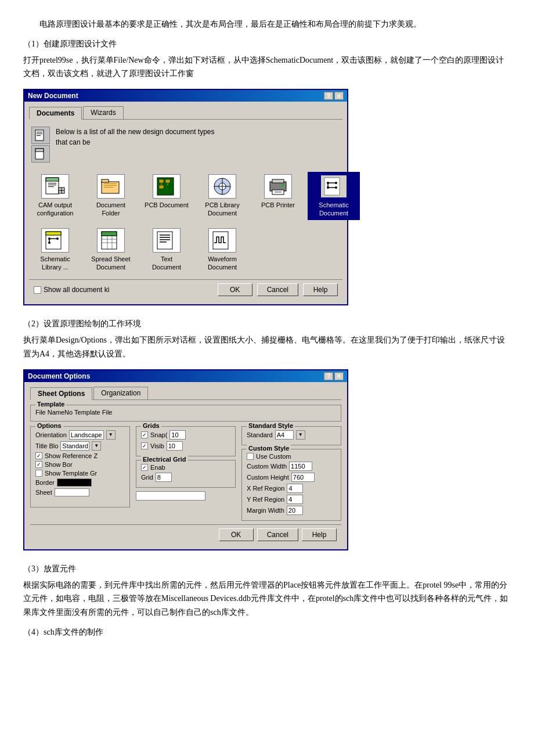 Image resolution: width=534 pixels, height=756 pixels. I want to click on titlebar-buttons: ? ×, so click(334, 96).